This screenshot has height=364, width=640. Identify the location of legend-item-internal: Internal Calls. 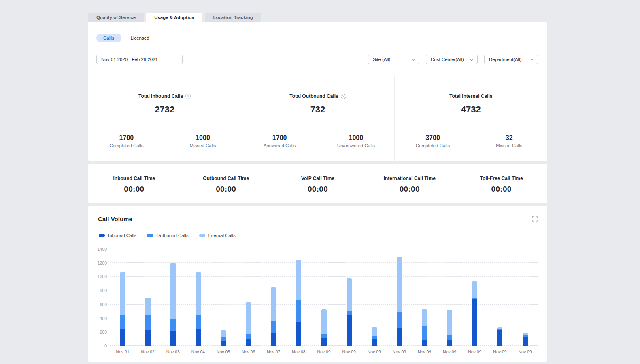
(217, 235).